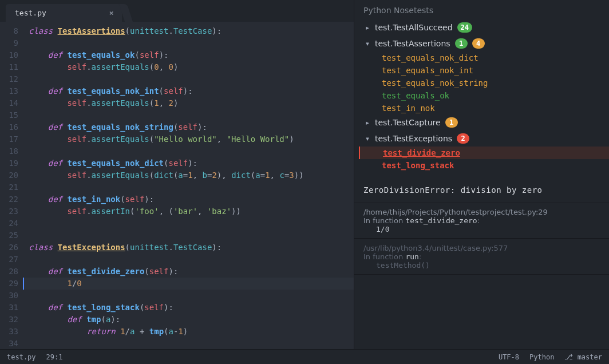  What do you see at coordinates (177, 11) in the screenshot?
I see `tab-bar: test.py ×` at bounding box center [177, 11].